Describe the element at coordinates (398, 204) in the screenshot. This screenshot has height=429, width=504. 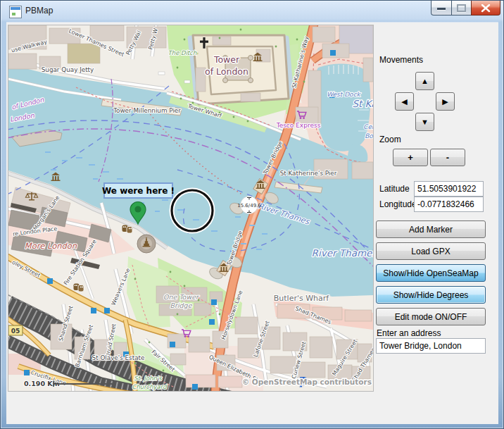
I see `longitude-label: Longitude` at that location.